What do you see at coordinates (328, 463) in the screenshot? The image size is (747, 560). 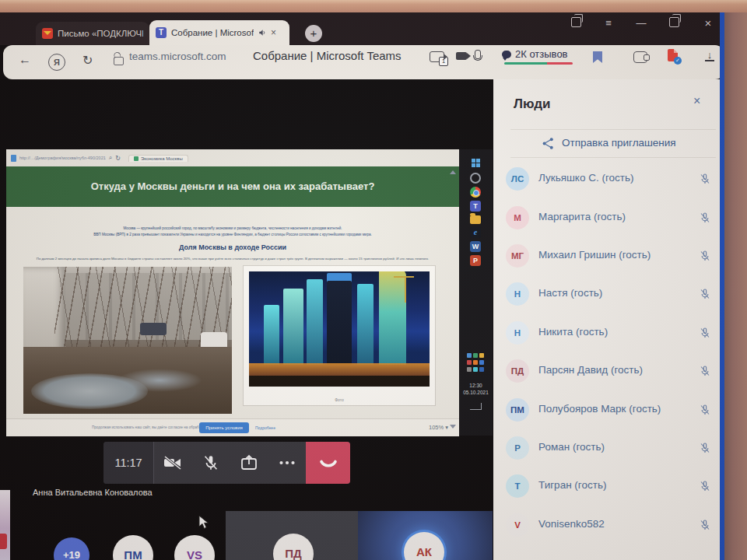 I see `hang-up-button` at bounding box center [328, 463].